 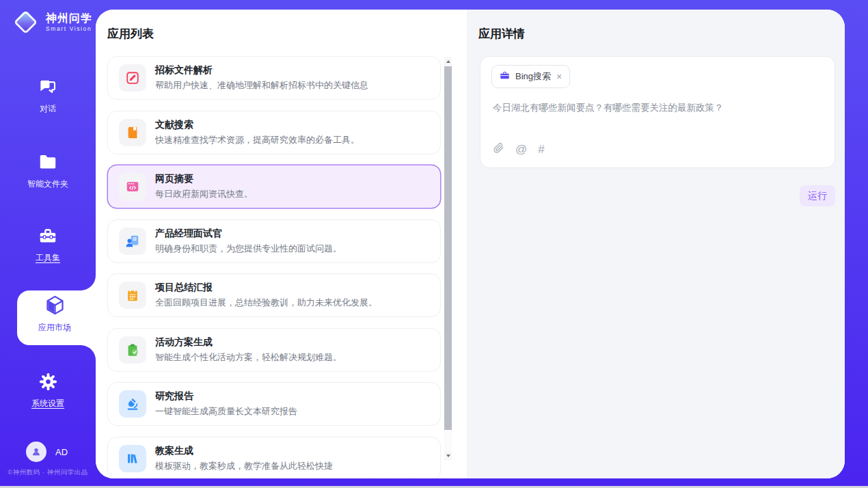 What do you see at coordinates (48, 168) in the screenshot?
I see `folder-icon` at bounding box center [48, 168].